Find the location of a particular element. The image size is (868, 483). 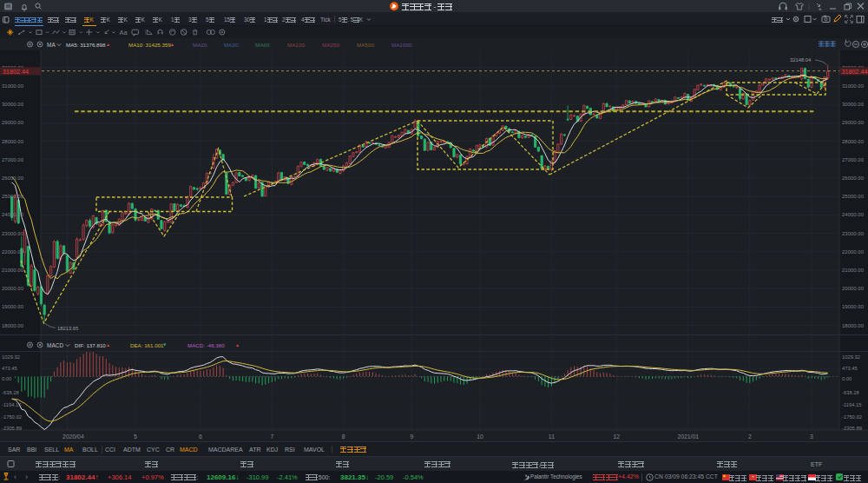

svg-text: MA20: is located at coordinates (201, 45).